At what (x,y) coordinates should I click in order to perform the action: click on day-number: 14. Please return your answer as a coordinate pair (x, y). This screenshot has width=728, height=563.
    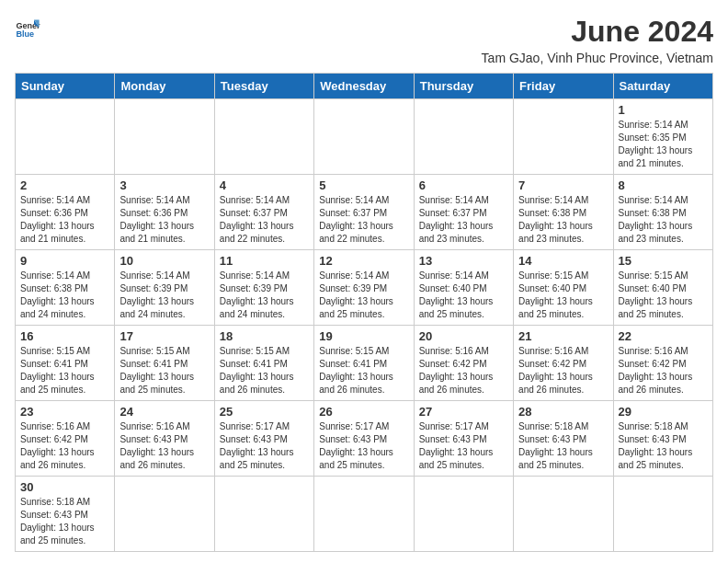
    Looking at the image, I should click on (563, 261).